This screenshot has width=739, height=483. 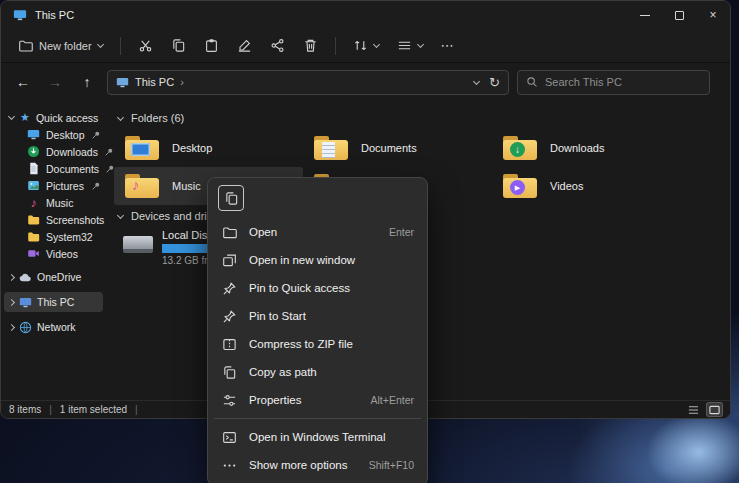 What do you see at coordinates (366, 46) in the screenshot?
I see `sort-button` at bounding box center [366, 46].